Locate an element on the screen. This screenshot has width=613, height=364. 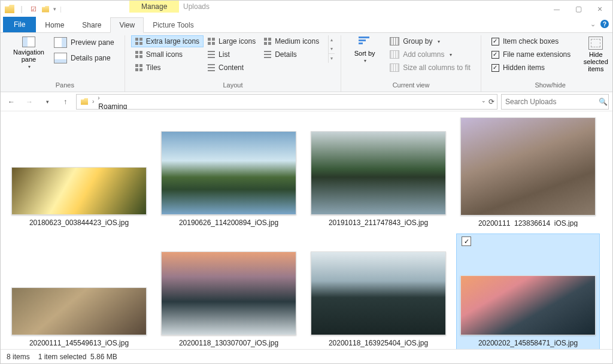
file-name-label: 20200118_163925404_iOS.jpg is located at coordinates (378, 341).